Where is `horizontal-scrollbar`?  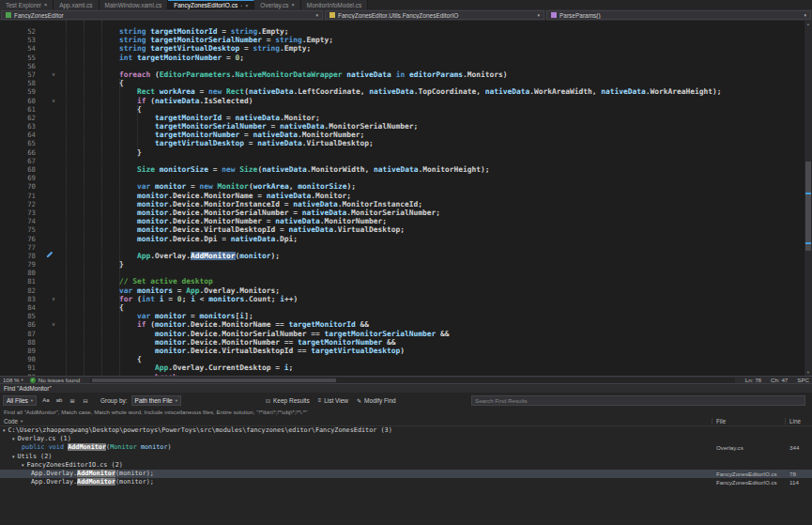
horizontal-scrollbar is located at coordinates (413, 380).